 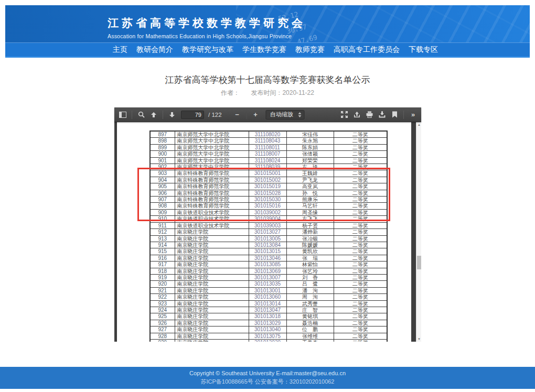 What do you see at coordinates (163, 341) in the screenshot?
I see `cell-rank: 929` at bounding box center [163, 341].